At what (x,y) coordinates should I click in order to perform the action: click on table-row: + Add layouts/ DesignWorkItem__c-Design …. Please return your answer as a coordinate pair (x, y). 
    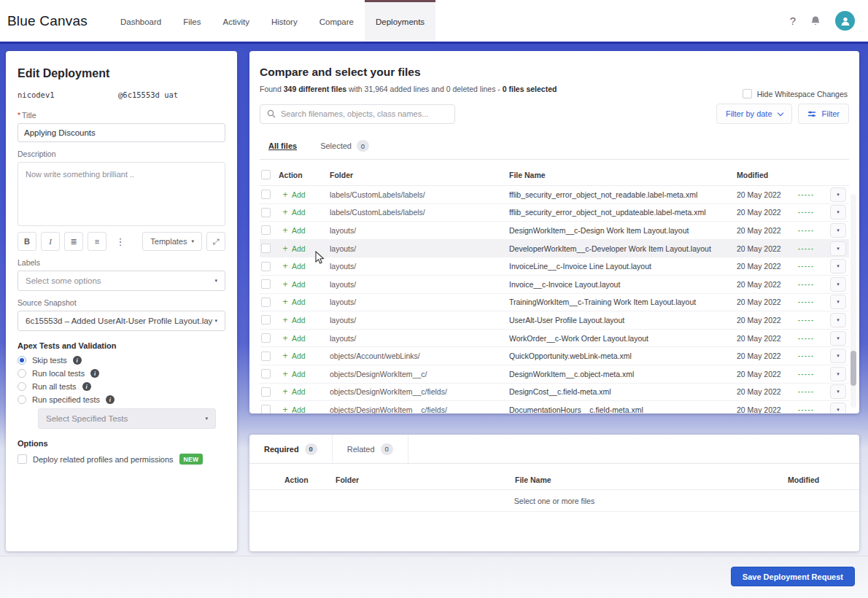
    Looking at the image, I should click on (554, 230).